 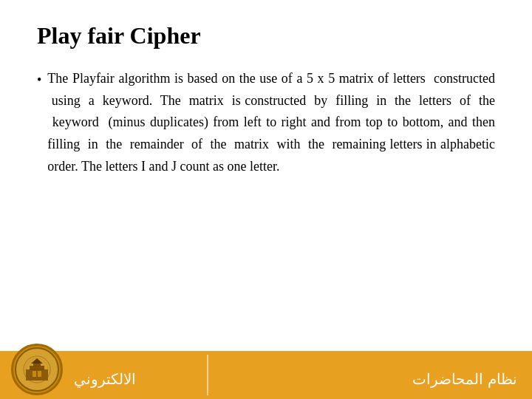 What do you see at coordinates (37, 369) in the screenshot?
I see `logo-svg` at bounding box center [37, 369].